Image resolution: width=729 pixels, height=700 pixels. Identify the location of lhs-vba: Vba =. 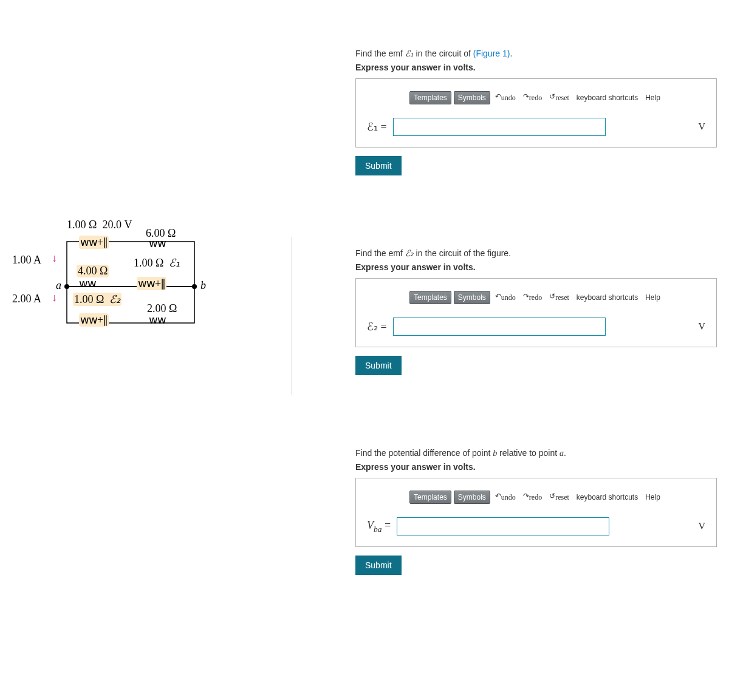
(379, 527).